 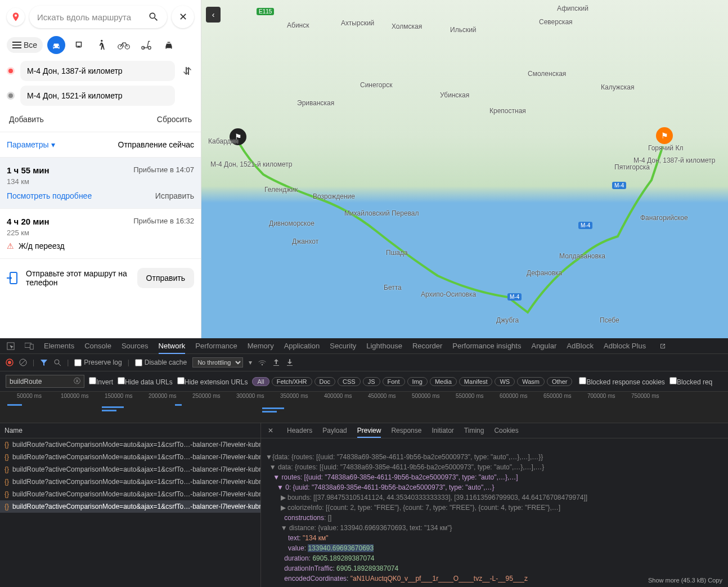 What do you see at coordinates (476, 382) in the screenshot?
I see `filter-pill: Manifest` at bounding box center [476, 382].